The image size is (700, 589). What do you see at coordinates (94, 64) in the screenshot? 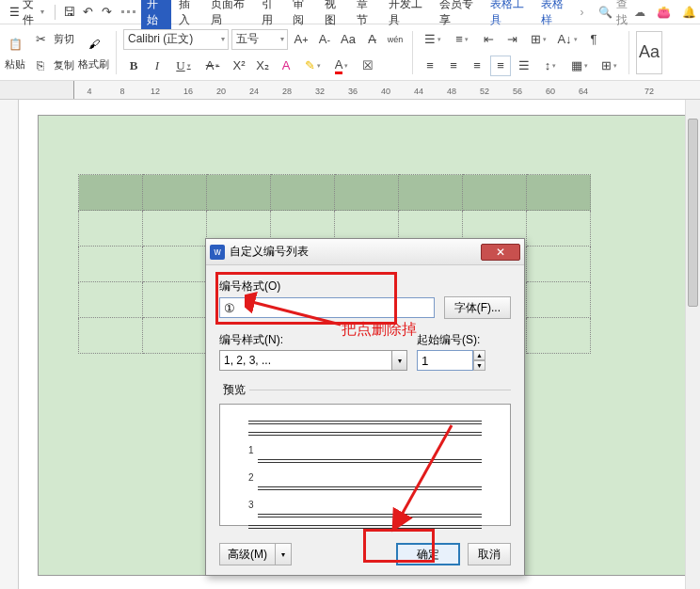
I see `format-painter-label: 格式刷` at bounding box center [94, 64].